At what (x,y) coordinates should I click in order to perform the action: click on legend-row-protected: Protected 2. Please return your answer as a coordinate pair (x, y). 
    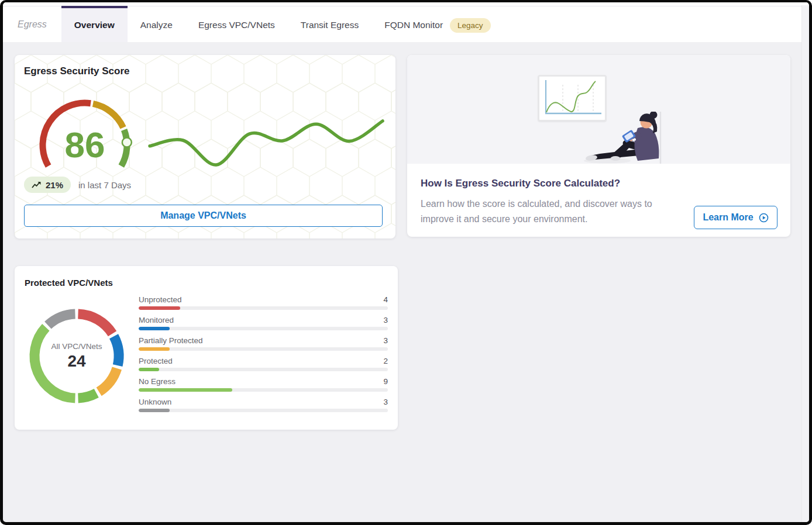
    Looking at the image, I should click on (263, 364).